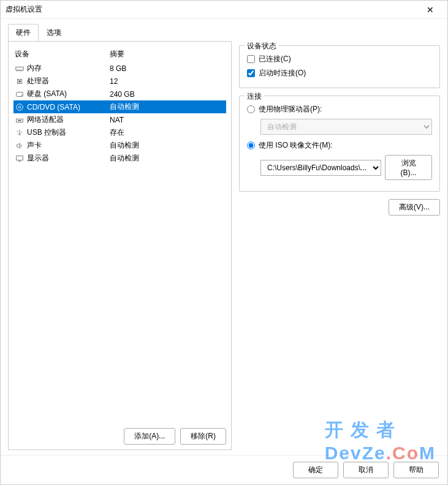 Image resolution: width=448 pixels, height=485 pixels. Describe the element at coordinates (38, 81) in the screenshot. I see `hw-name: 处理器` at that location.